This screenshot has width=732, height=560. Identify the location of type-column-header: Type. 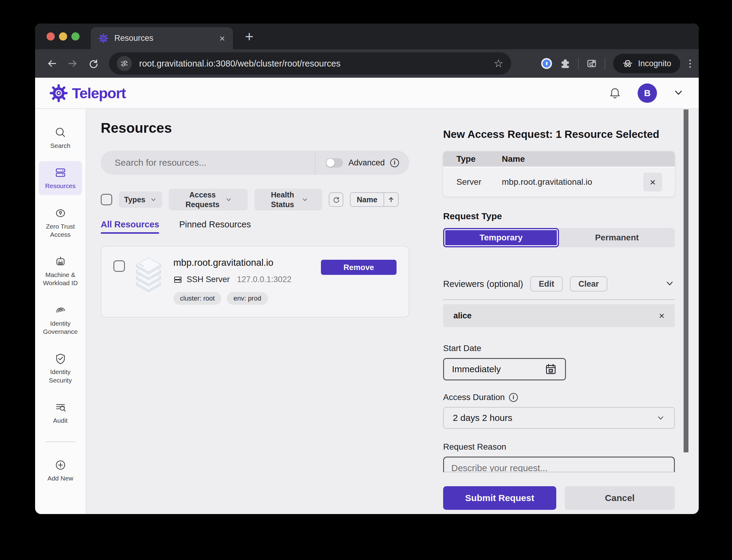
(479, 159).